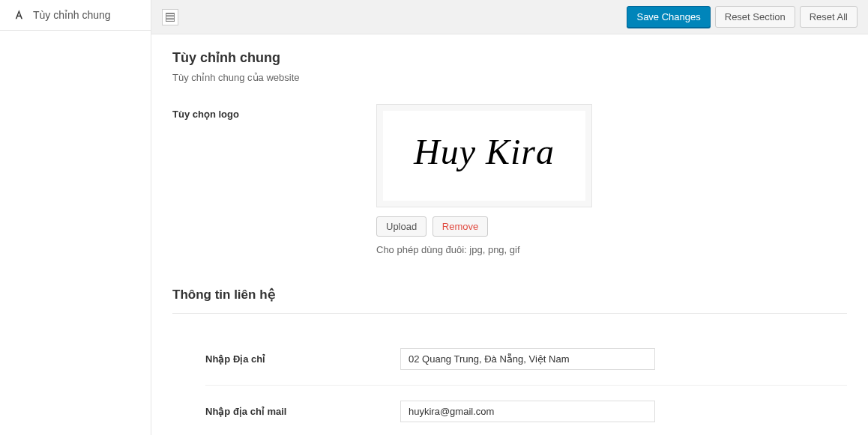  What do you see at coordinates (235, 359) in the screenshot?
I see `address-field-label: Nhập Địa chỉ` at bounding box center [235, 359].